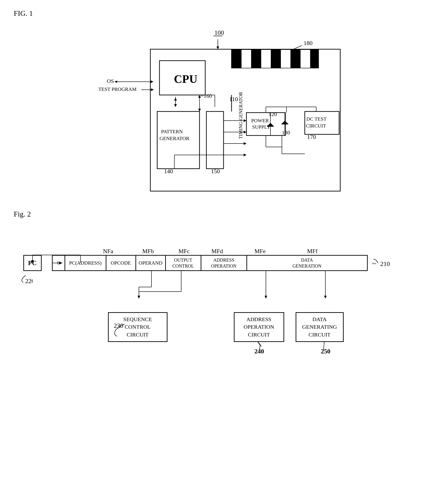 This screenshot has width=440, height=504. Describe the element at coordinates (317, 119) in the screenshot. I see `svg-text: DC TEST` at that location.